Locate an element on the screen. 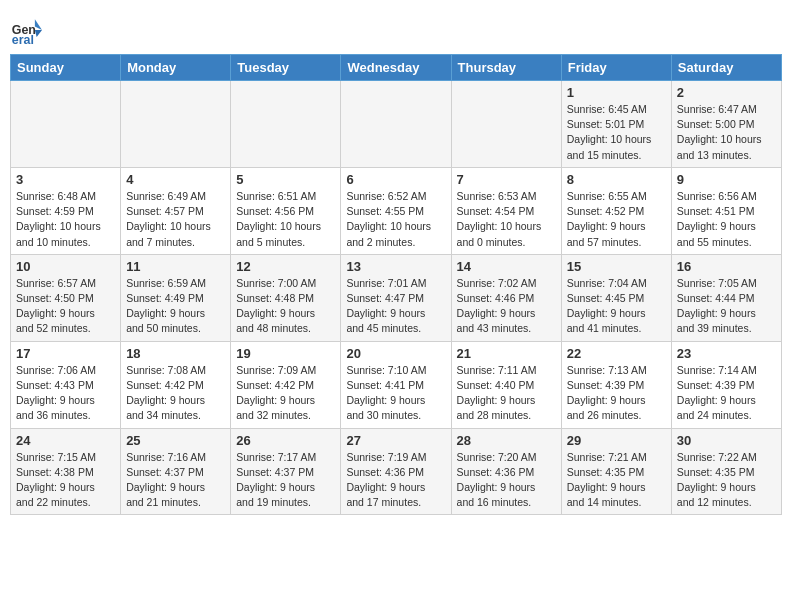  day-info: Sunrise: 6:49 AM Sunset: 4:57 PM Dayligh… is located at coordinates (176, 220).